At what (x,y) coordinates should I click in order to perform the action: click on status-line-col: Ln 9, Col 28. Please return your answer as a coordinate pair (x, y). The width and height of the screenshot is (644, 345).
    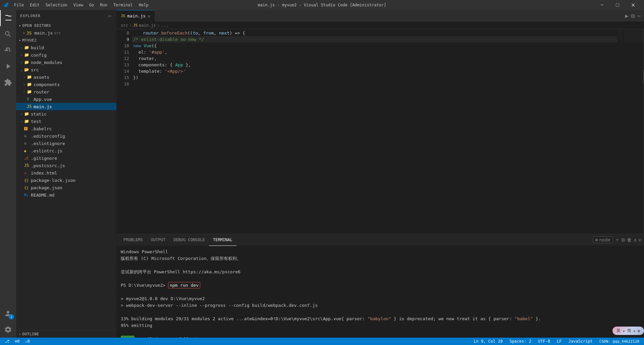
    Looking at the image, I should click on (488, 341).